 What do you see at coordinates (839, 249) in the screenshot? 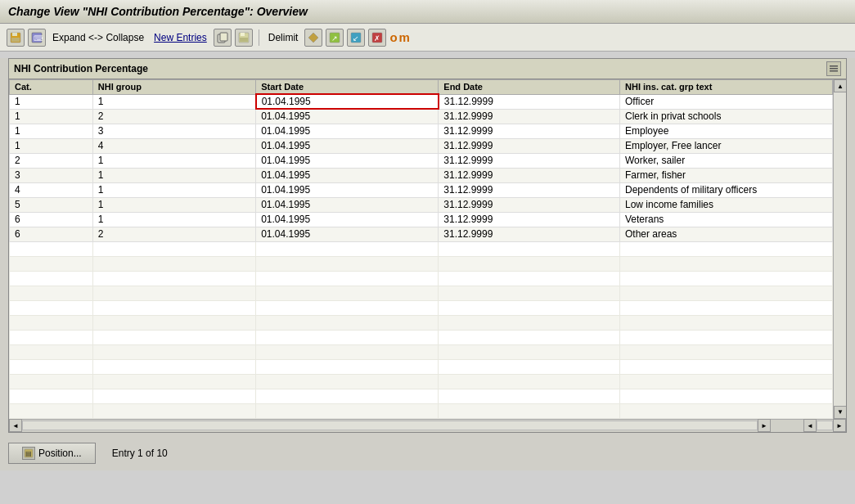
I see `vertical-scrollbar: ▲ ▼` at bounding box center [839, 249].